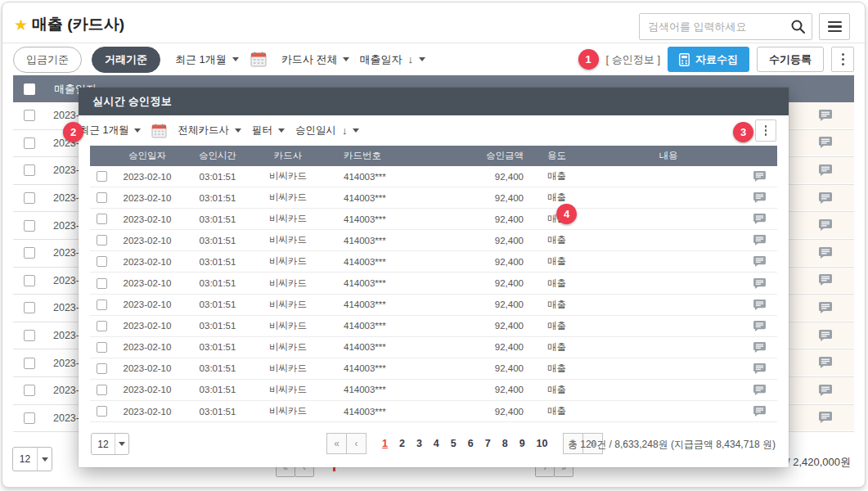 The height and width of the screenshot is (491, 868). Describe the element at coordinates (471, 444) in the screenshot. I see `modal-page-number: 6` at that location.